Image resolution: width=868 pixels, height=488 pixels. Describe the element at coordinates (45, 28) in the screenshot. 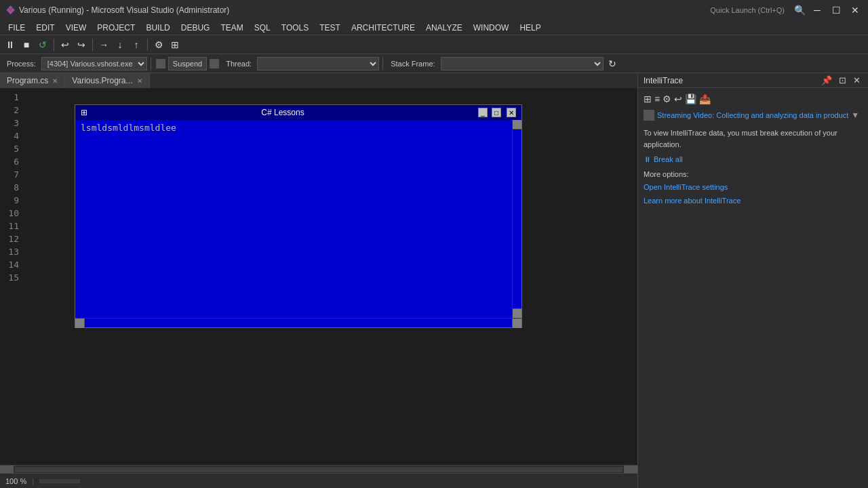

I see `menu-edit: EDIT` at that location.